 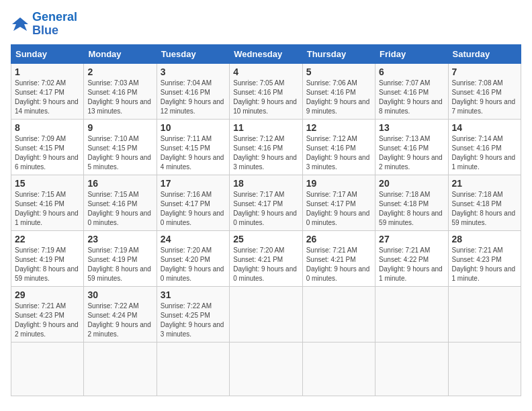 I want to click on day-info: Sunrise: 7:20 AM Sunset: 4:21 PM Dayligh…, so click(x=266, y=265).